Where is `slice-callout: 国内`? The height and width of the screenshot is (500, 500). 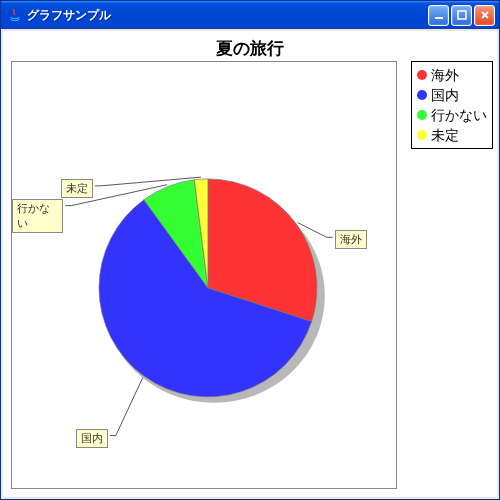 slice-callout: 国内 is located at coordinates (92, 438).